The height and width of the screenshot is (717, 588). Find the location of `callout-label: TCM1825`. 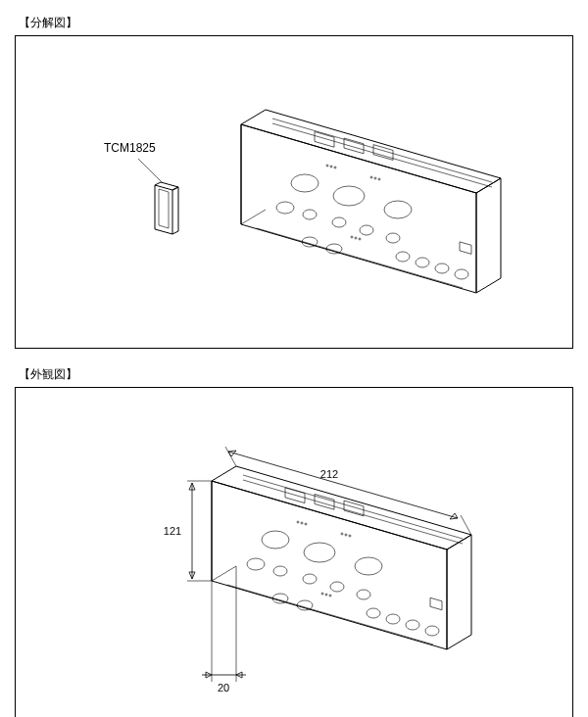

callout-label: TCM1825 is located at coordinates (129, 148).